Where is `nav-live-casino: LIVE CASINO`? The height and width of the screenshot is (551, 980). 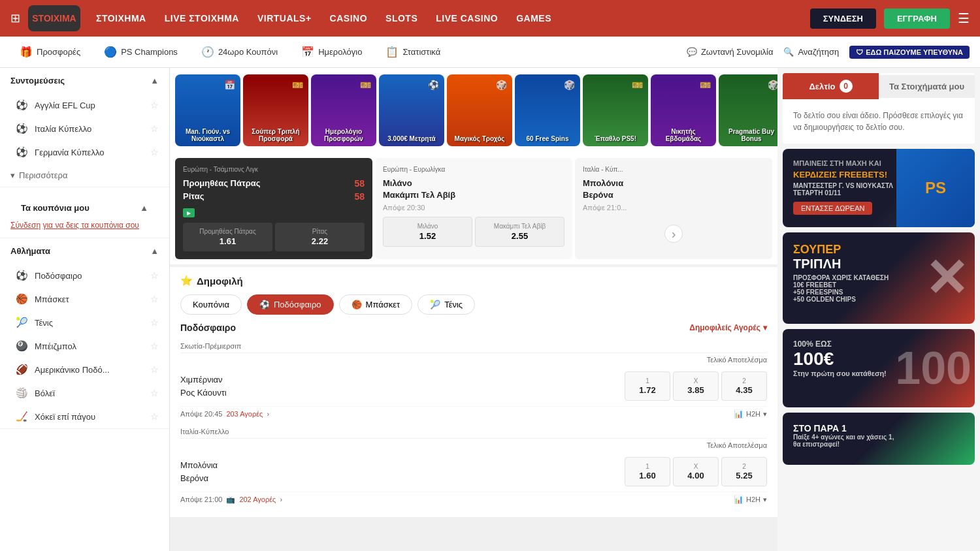
nav-live-casino: LIVE CASINO is located at coordinates (466, 18).